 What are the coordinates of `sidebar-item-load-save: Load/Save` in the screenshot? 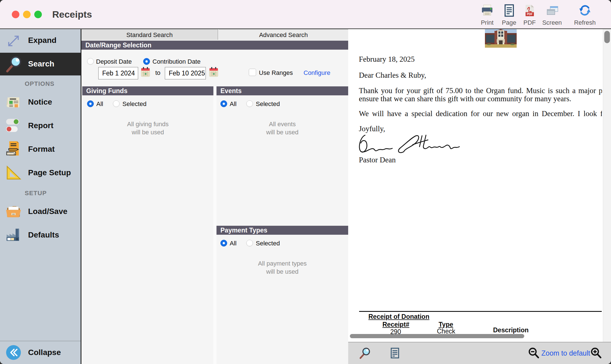 It's located at (40, 212).